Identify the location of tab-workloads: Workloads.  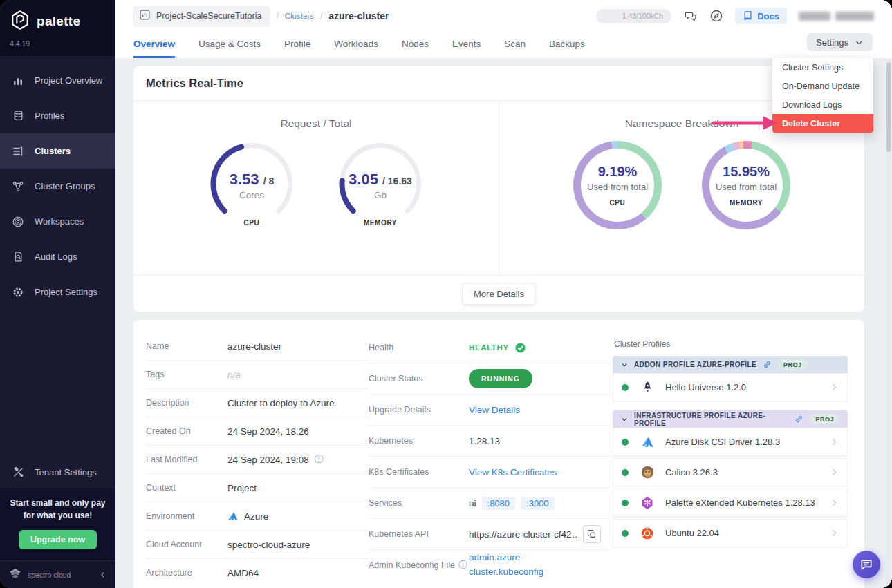
(356, 45).